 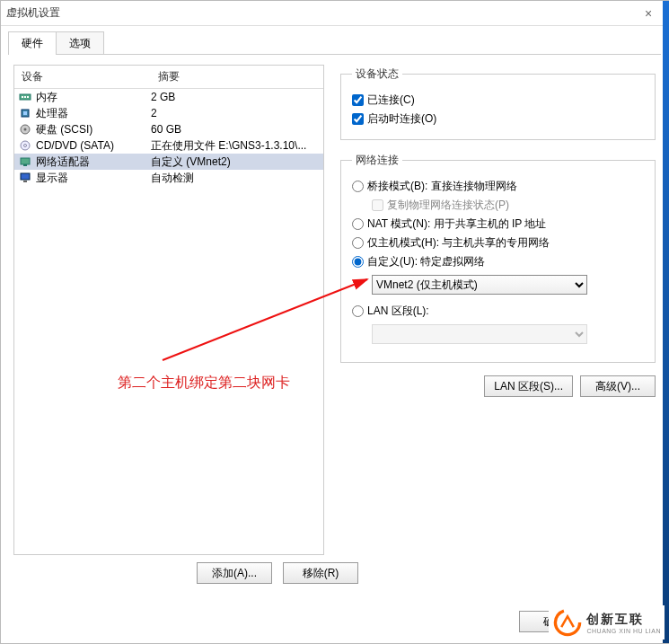 What do you see at coordinates (169, 97) in the screenshot?
I see `hardware-row-memory: 内存2 GB` at bounding box center [169, 97].